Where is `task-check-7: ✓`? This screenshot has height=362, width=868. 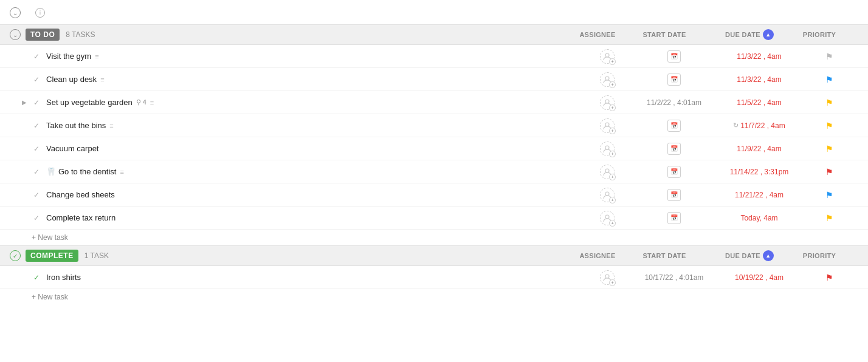
task-check-7: ✓ is located at coordinates (36, 195).